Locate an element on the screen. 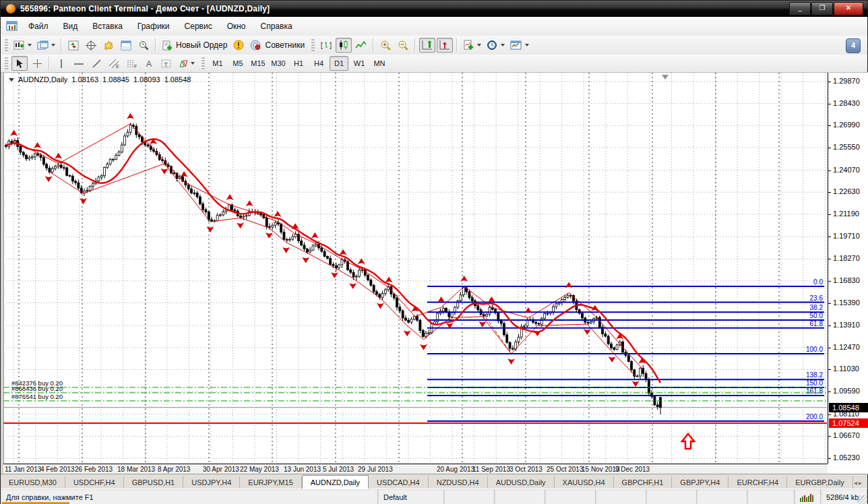 Image resolution: width=868 pixels, height=504 pixels. price-tick-label: 1.18270 is located at coordinates (846, 258).